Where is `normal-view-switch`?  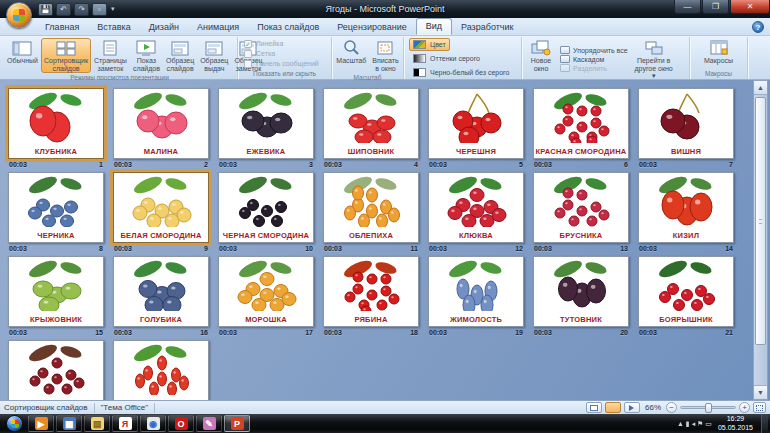 normal-view-switch is located at coordinates (594, 408).